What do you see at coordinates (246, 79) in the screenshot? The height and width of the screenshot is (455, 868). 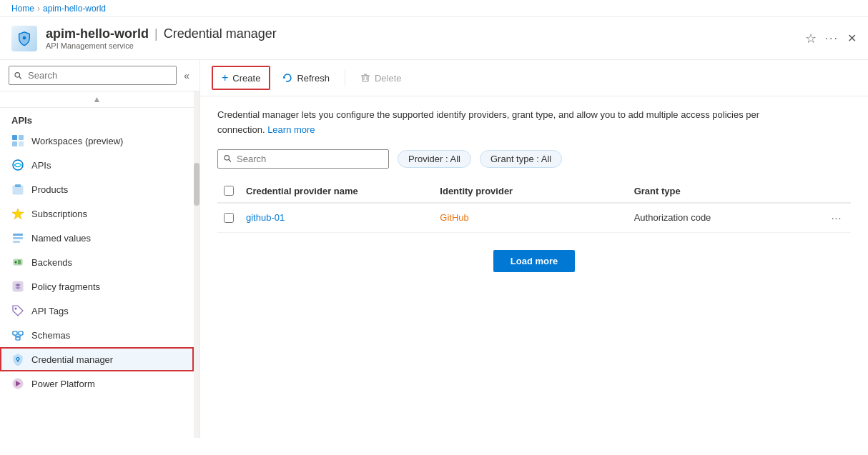 I see `create-label: Create` at bounding box center [246, 79].